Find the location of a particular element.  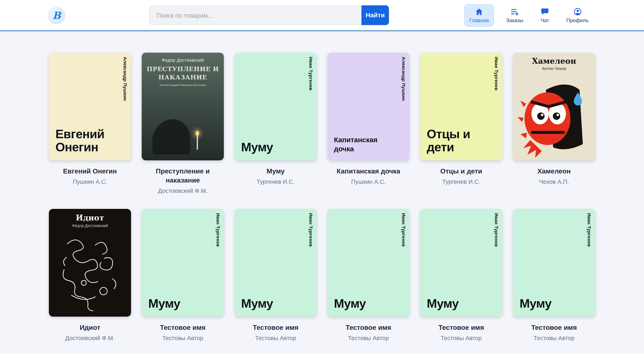

profile-icon is located at coordinates (578, 12).